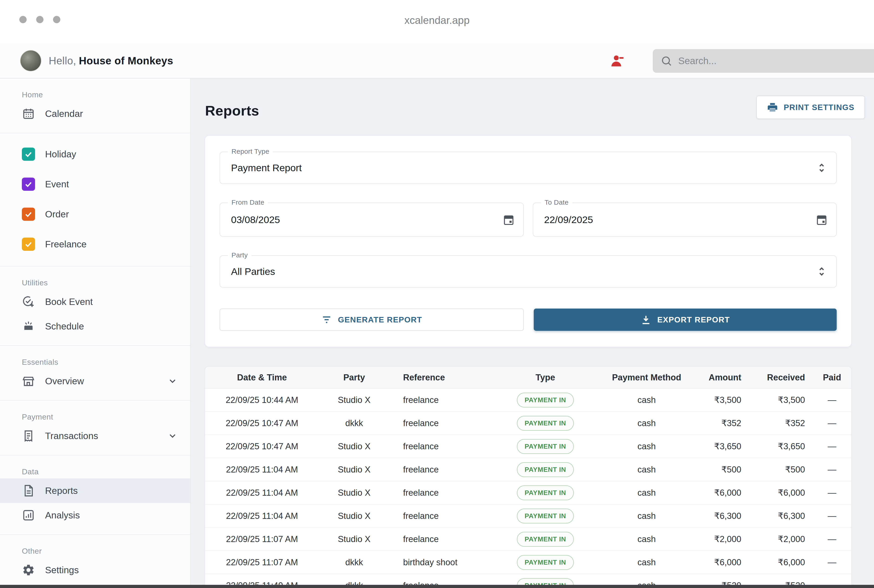 The width and height of the screenshot is (874, 588). I want to click on to-date-label: To Date, so click(557, 202).